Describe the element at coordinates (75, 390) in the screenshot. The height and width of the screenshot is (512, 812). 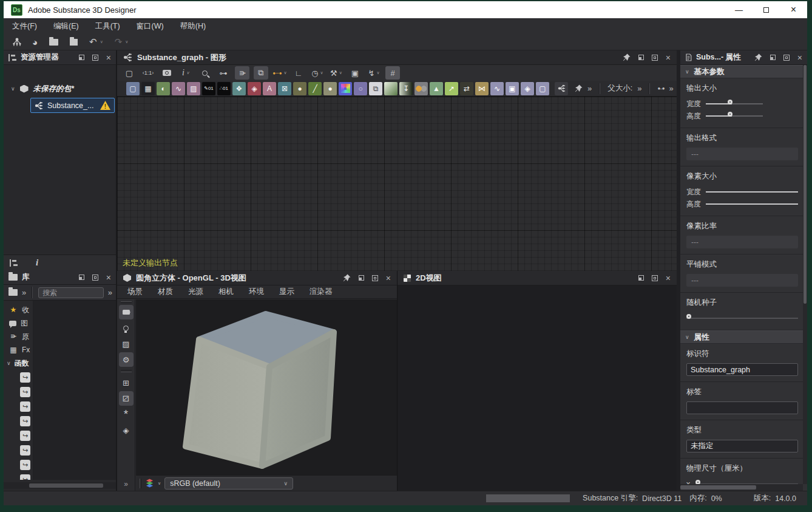
I see `library-results-area` at that location.